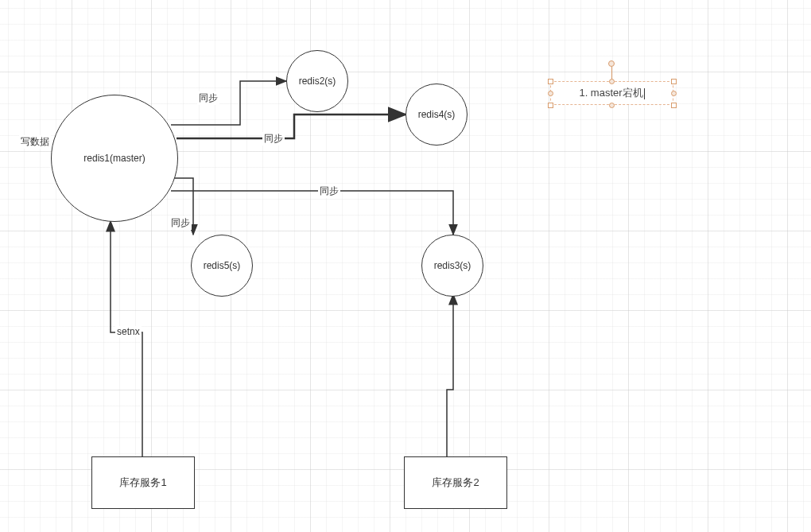 The height and width of the screenshot is (532, 811). What do you see at coordinates (550, 105) in the screenshot?
I see `selection-handle-sw` at bounding box center [550, 105].